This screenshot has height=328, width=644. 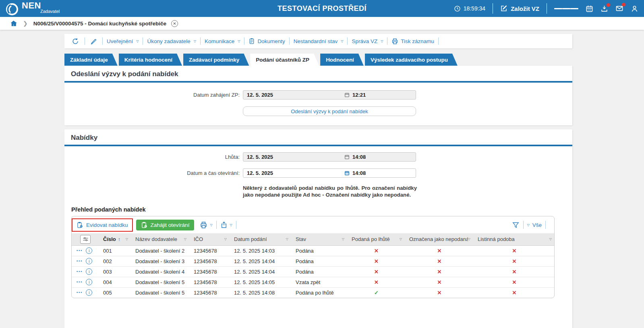 I want to click on row-date-cell: 12. 5. 2025 14:08, so click(x=261, y=293).